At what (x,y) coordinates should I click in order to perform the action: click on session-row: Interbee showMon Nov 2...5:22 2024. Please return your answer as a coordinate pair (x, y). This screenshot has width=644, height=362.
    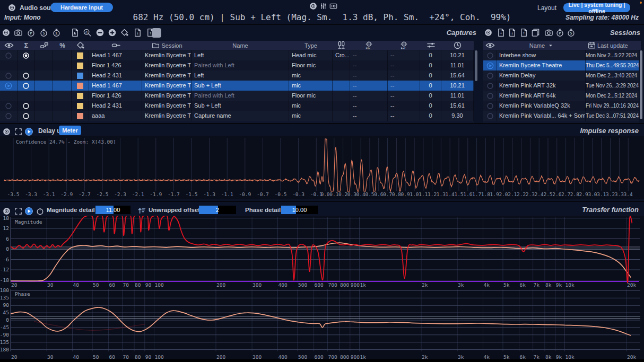
    Looking at the image, I should click on (561, 55).